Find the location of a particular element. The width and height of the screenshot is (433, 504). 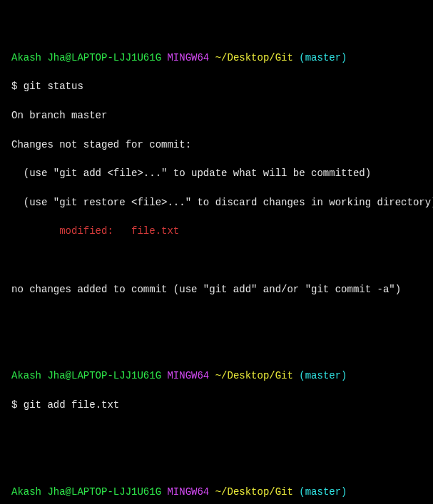

command-text: git status is located at coordinates (54, 86).